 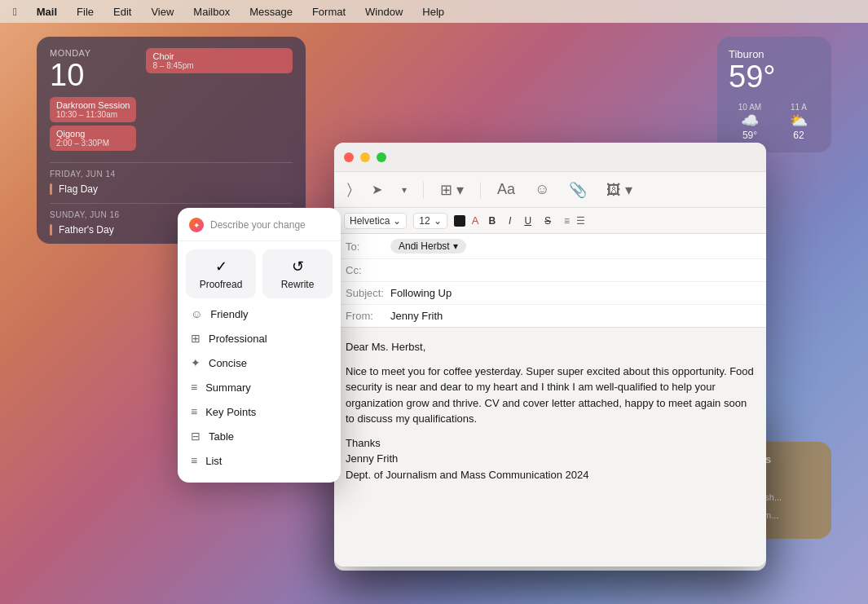 I want to click on font-size-selector: 12 ⌄, so click(x=430, y=221).